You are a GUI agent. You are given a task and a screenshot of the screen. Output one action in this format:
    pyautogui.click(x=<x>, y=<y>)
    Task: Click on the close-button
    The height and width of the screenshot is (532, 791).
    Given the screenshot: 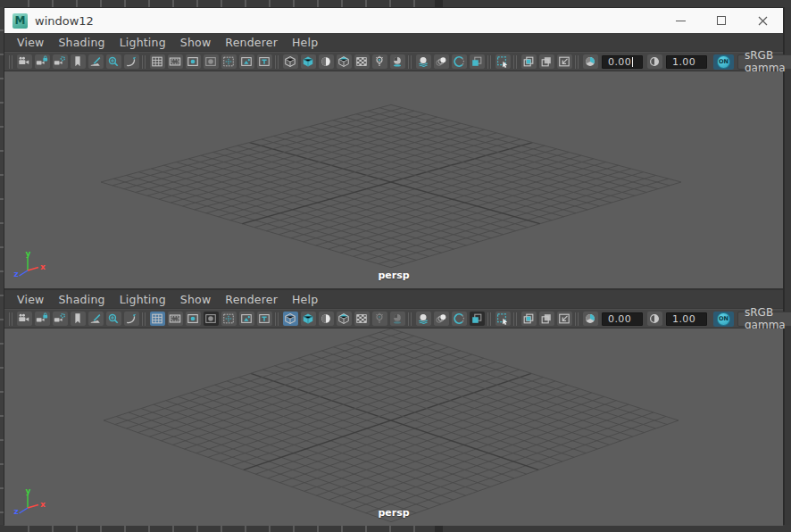 What is the action you would take?
    pyautogui.click(x=762, y=21)
    